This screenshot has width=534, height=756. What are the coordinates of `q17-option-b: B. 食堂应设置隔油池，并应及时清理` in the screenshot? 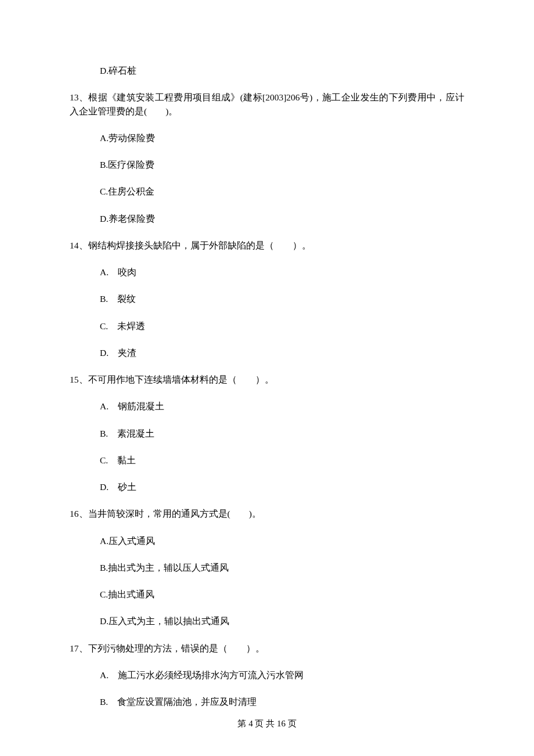 It's located at (267, 701).